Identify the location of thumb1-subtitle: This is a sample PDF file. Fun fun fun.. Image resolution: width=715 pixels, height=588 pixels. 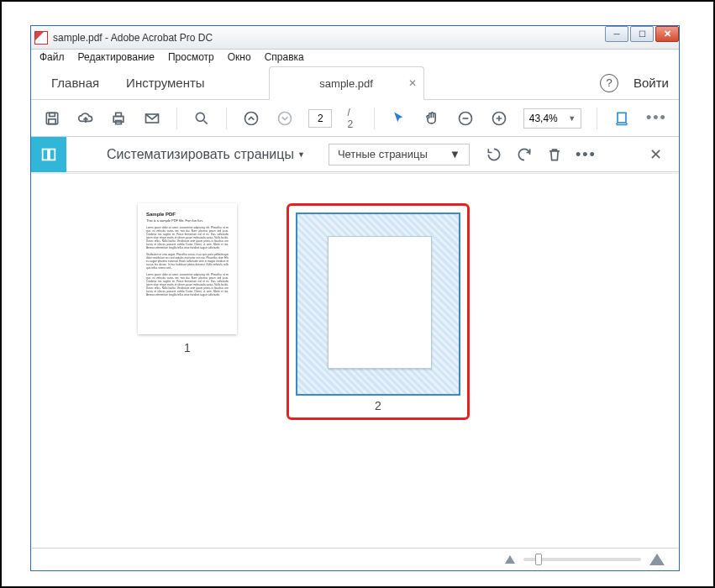
(187, 220).